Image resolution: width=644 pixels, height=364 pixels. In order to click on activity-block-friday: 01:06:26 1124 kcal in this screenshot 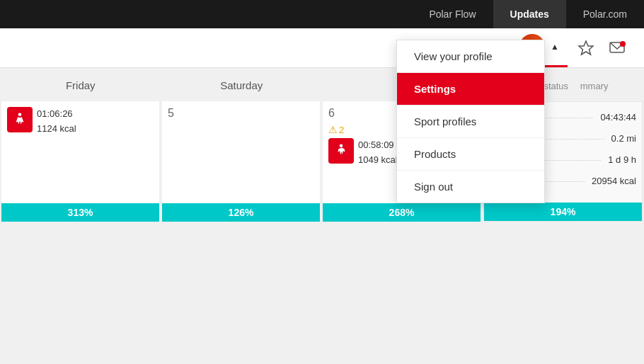, I will do `click(81, 122)`.